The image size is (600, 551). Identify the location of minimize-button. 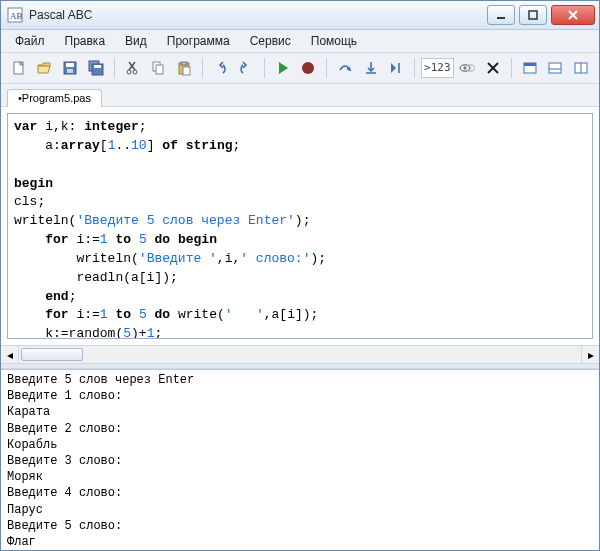
(501, 15).